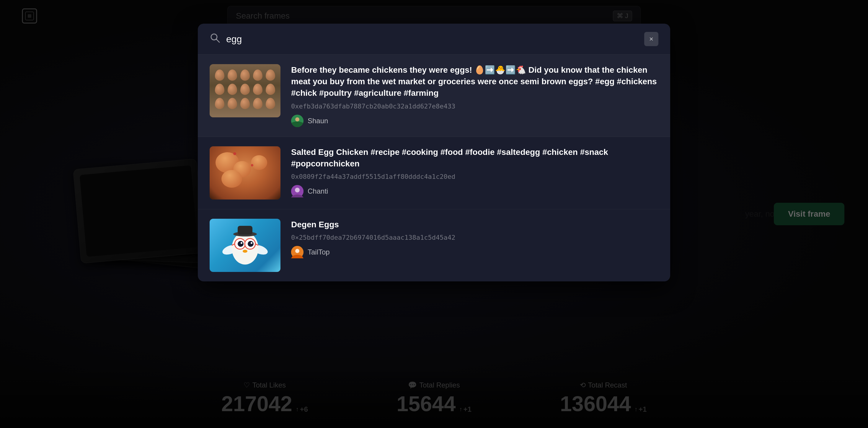  What do you see at coordinates (475, 177) in the screenshot?
I see `result-hash-2: 0x0809f2fa44a37addf5515d1aff80dddc4a1c20…` at bounding box center [475, 177].